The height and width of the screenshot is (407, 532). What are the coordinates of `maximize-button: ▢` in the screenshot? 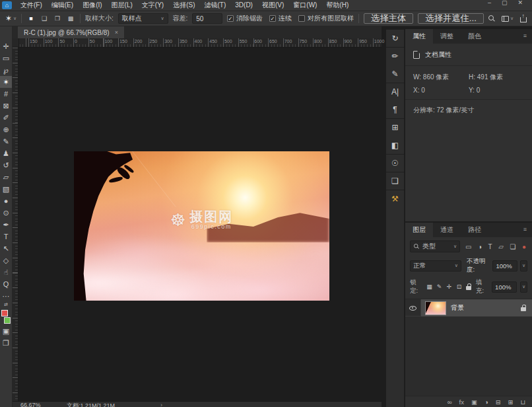 It's located at (504, 3).